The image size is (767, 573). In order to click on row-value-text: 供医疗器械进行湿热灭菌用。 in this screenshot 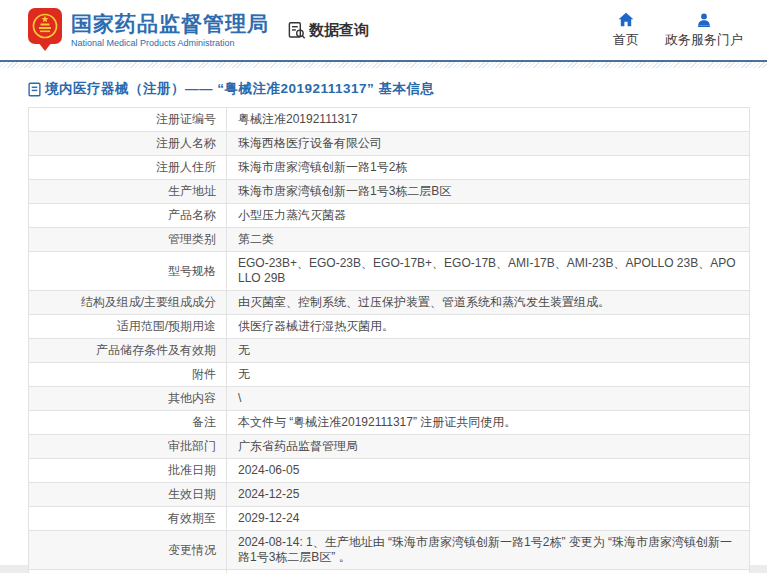, I will do `click(316, 326)`.